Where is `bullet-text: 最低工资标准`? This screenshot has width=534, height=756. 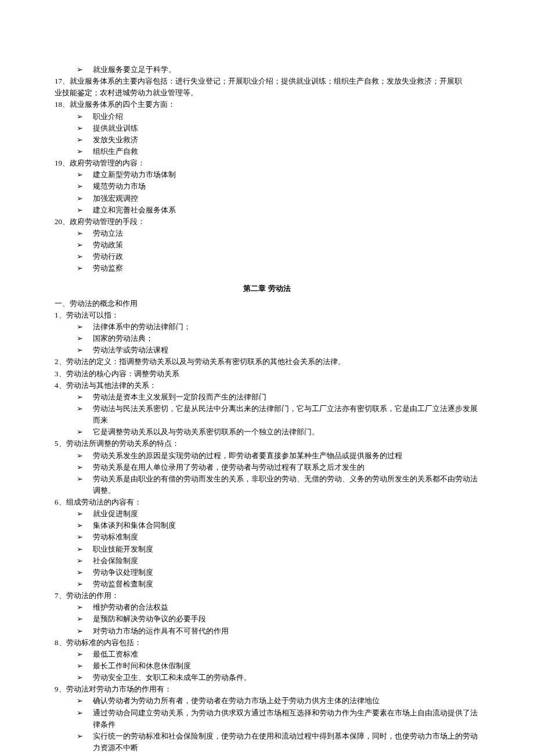
bullet-text: 最低工资标准 is located at coordinates (286, 654).